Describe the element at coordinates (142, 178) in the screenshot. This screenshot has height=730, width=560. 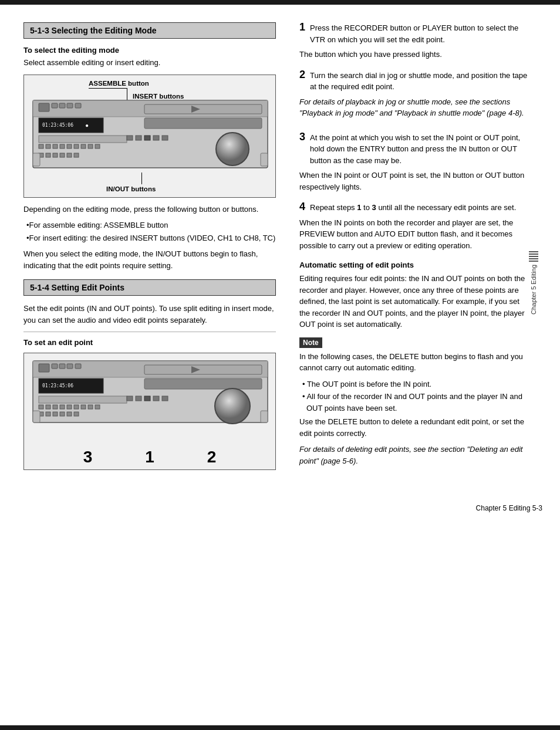
I see `callout-inout-v` at that location.